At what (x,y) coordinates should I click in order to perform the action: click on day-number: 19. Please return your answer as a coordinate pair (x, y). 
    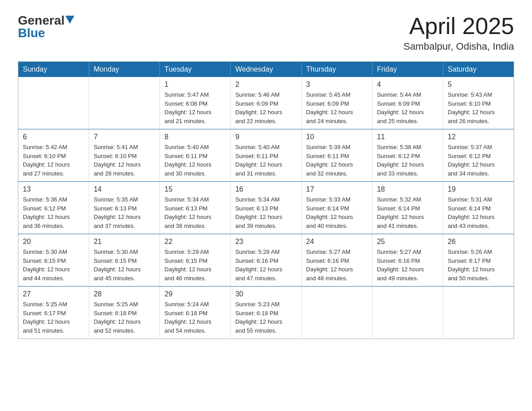
    Looking at the image, I should click on (478, 189).